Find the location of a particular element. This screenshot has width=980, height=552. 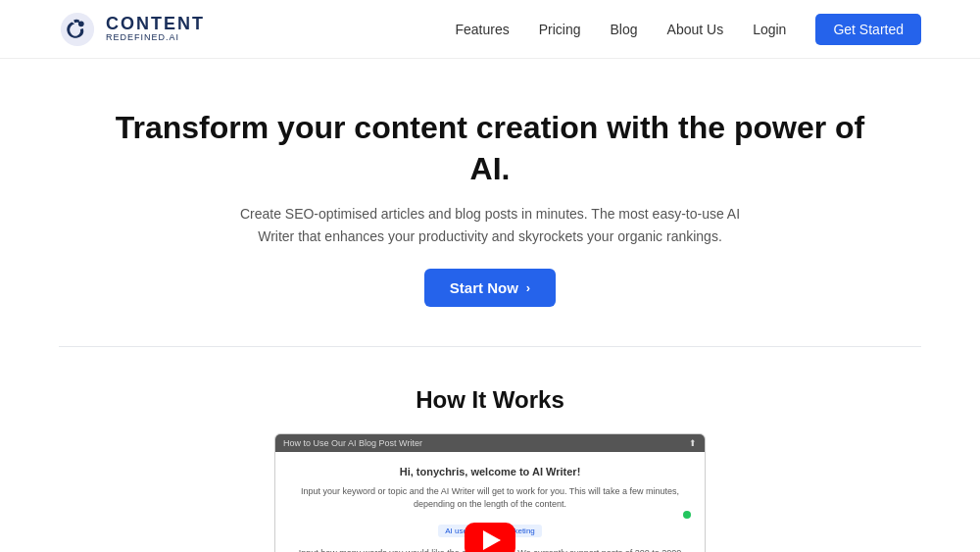

logo: CONTENT REDEFINED.AI is located at coordinates (131, 29).